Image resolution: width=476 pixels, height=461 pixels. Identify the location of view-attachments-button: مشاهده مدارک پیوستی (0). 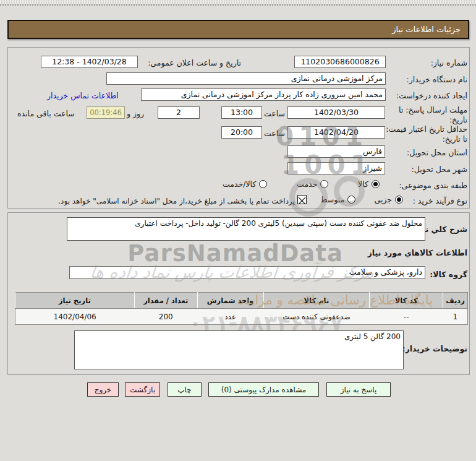
(263, 390).